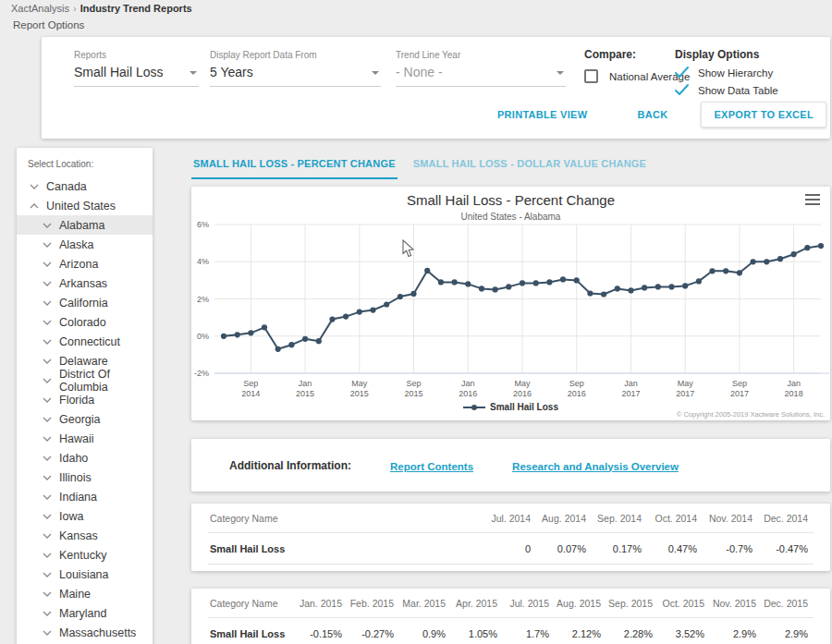  I want to click on column-header: Oct. 2015, so click(684, 603).